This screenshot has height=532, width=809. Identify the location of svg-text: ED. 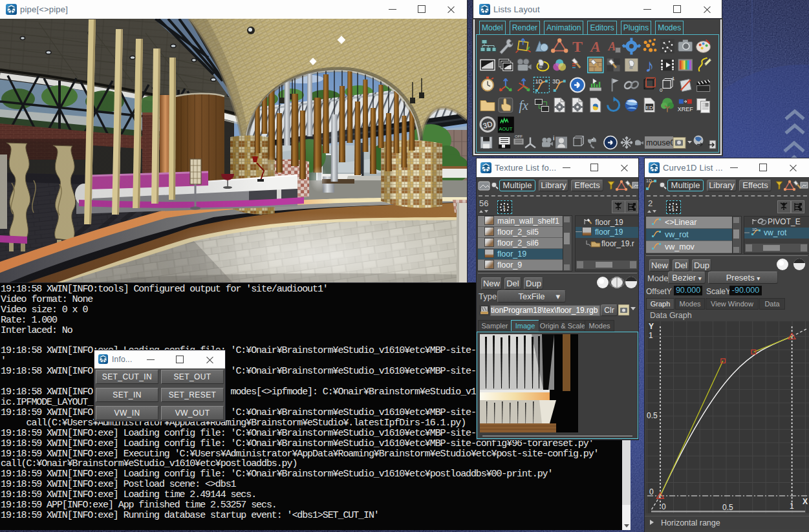
(649, 107).